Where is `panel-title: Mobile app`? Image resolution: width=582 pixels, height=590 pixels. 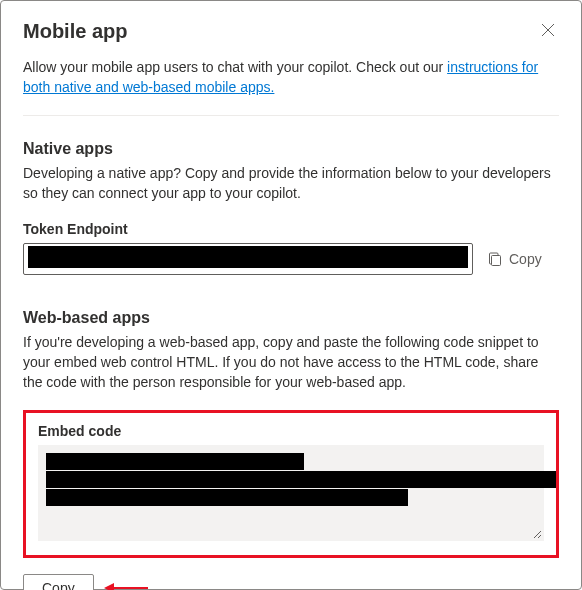 panel-title: Mobile app is located at coordinates (75, 32).